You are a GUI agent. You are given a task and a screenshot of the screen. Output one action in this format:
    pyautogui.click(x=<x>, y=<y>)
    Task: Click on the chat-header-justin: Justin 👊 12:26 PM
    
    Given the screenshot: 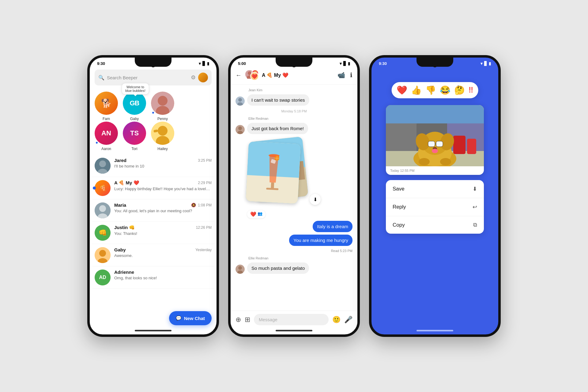 What is the action you would take?
    pyautogui.click(x=163, y=228)
    